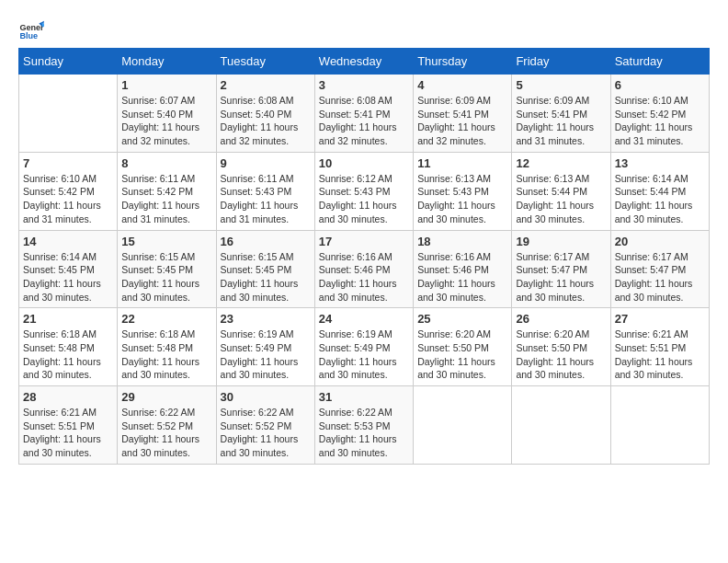 This screenshot has width=728, height=563. Describe the element at coordinates (364, 114) in the screenshot. I see `calendar-week-row: 1Sunrise: 6:07 AMSunset: 5:40 PMDaylight…` at that location.